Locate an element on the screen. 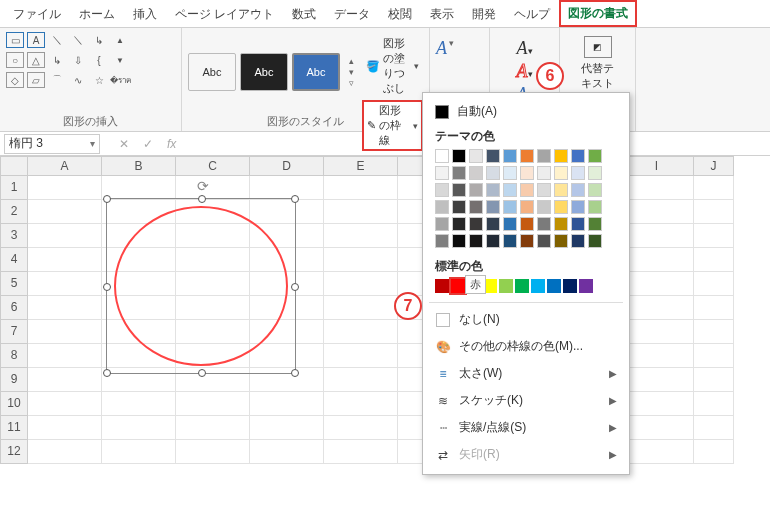 Image resolution: width=770 pixels, height=532 pixels. fx-icon: fx is located at coordinates (172, 144).